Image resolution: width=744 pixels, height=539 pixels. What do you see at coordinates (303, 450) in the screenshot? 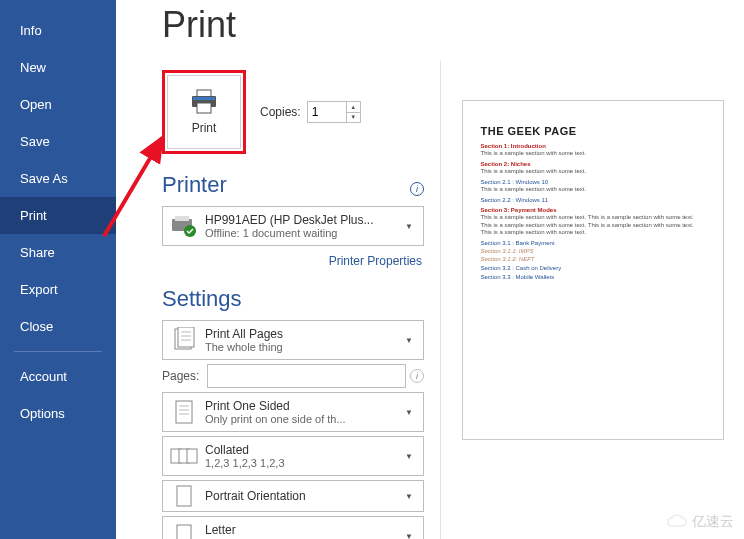
I see `option-line1: Collated` at bounding box center [303, 450].